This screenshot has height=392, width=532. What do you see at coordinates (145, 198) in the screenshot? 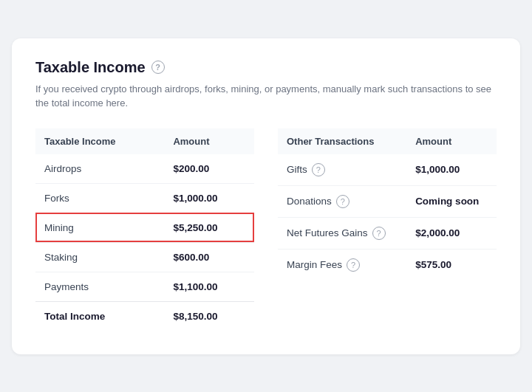
I see `table-row: Forks$1,000.00` at bounding box center [145, 198].